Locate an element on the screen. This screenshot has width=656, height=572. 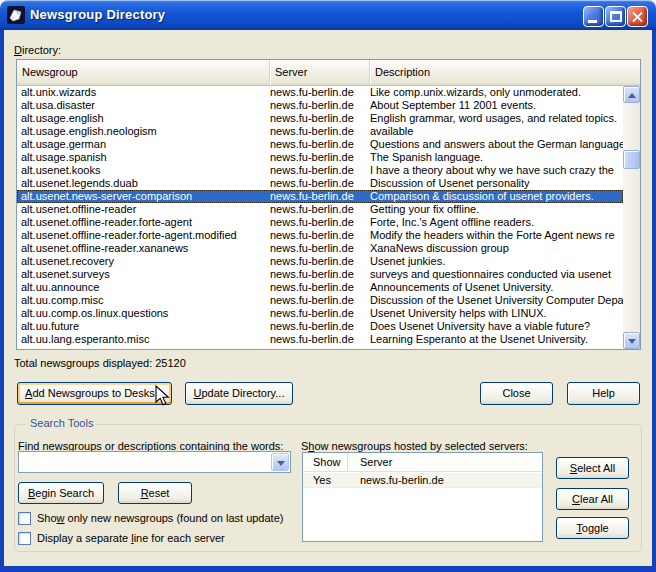
newsgroup-row: alt.usage.germannews.fu-berlin.deQuestio… is located at coordinates (320, 144).